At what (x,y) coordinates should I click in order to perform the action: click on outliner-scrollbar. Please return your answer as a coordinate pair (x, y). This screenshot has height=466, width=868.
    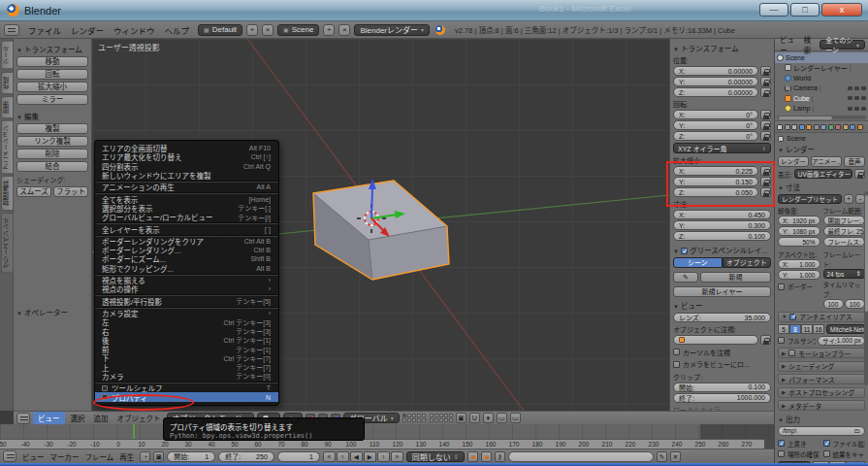
    Looking at the image, I should click on (821, 117).